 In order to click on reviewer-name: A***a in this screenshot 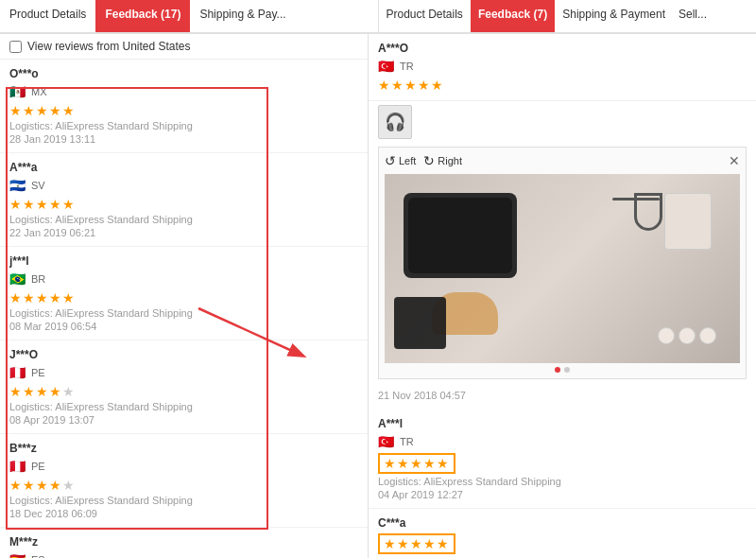, I will do `click(23, 167)`.